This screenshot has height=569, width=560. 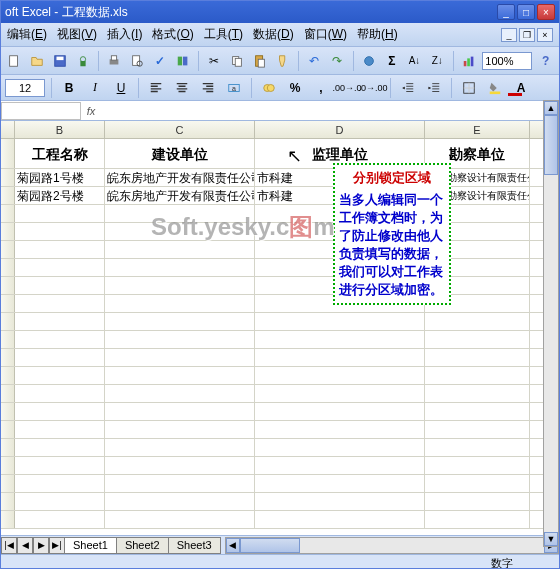 I want to click on currency-icon, so click(x=269, y=88).